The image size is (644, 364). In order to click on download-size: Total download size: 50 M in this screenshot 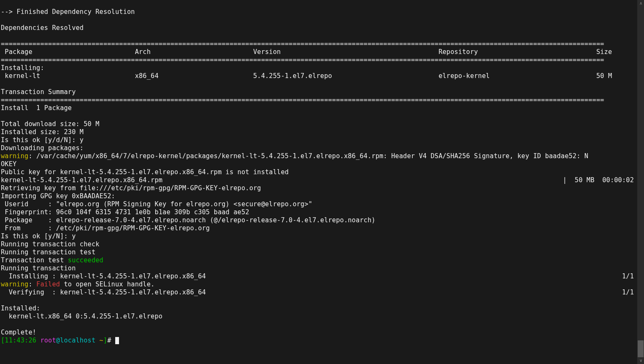, I will do `click(50, 124)`.